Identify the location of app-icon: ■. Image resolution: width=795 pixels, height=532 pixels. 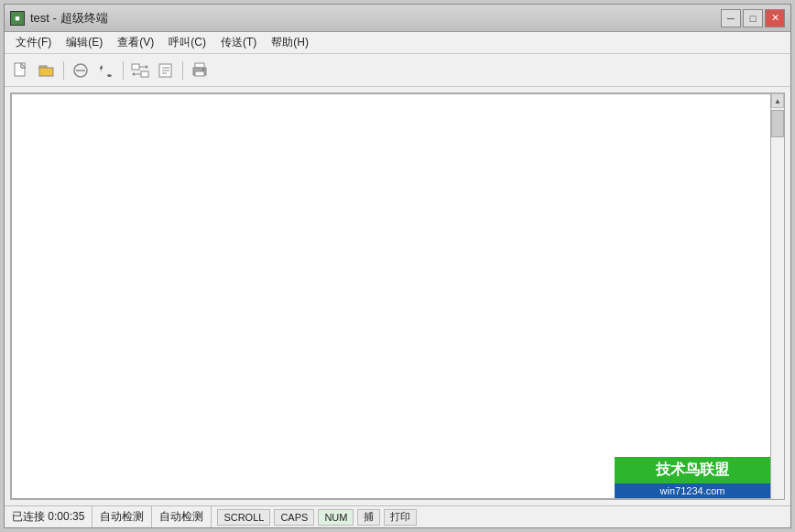
(17, 18).